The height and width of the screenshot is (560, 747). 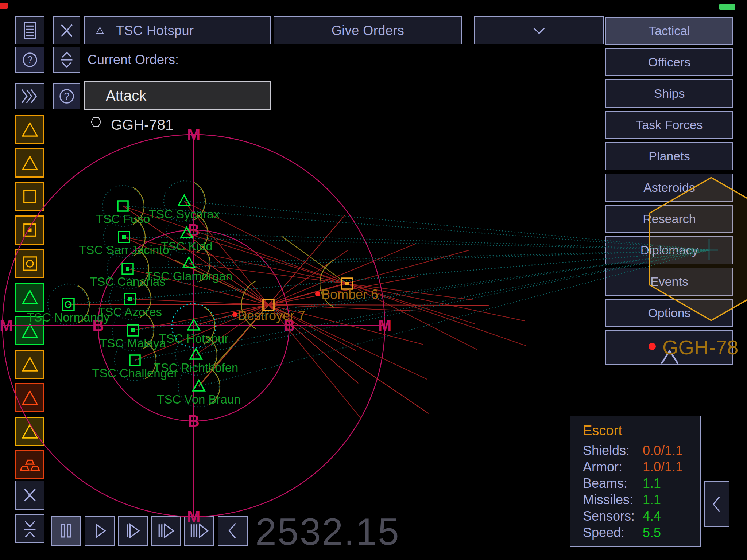 I want to click on ship-label: TSC Glamorgan, so click(x=189, y=276).